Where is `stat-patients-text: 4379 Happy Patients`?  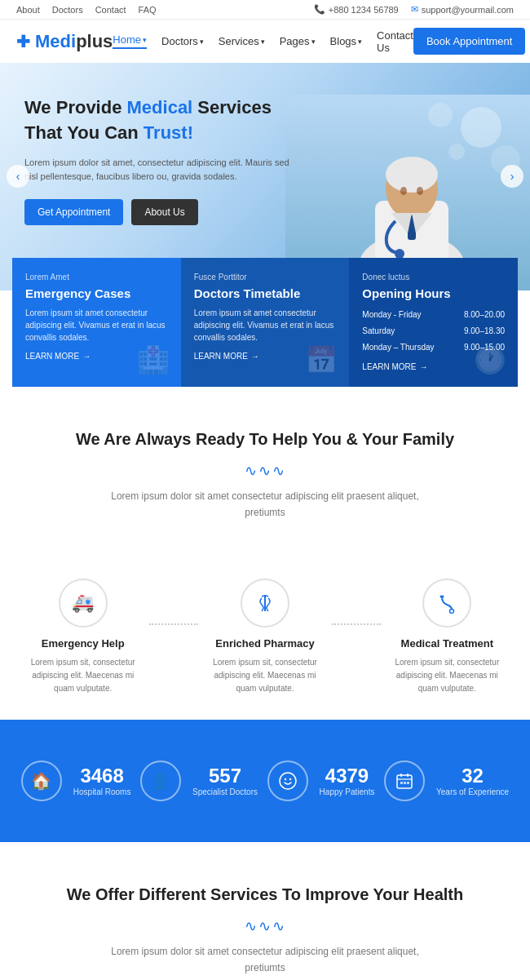
stat-patients-text: 4379 Happy Patients is located at coordinates (347, 780).